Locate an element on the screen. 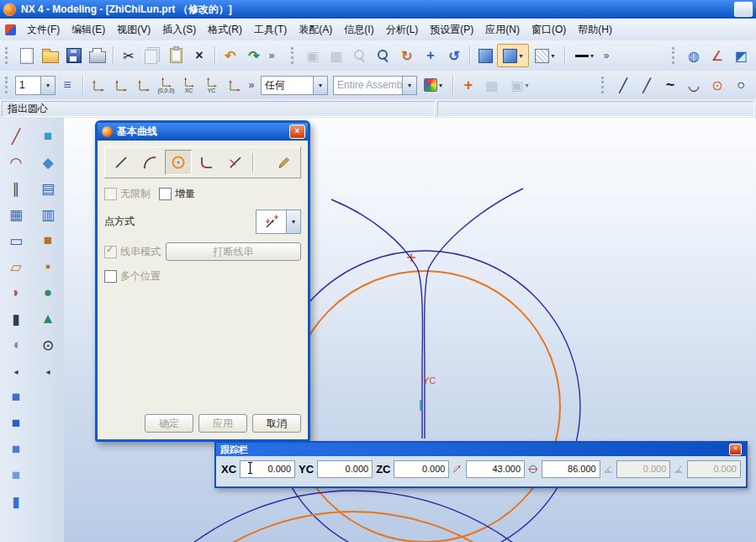  copy-button is located at coordinates (152, 56).